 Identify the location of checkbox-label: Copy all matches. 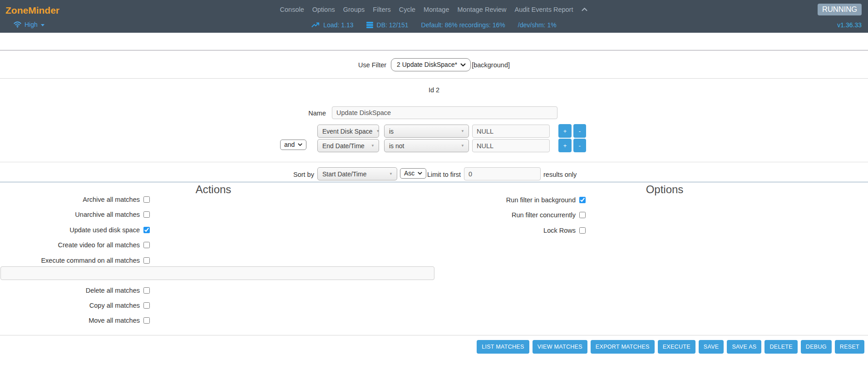
(114, 305).